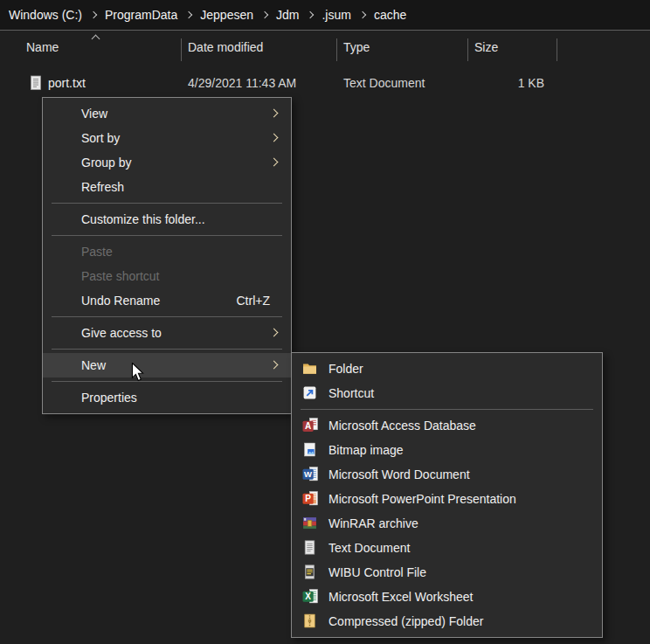 The image size is (650, 644). I want to click on menu-item-label: Properties, so click(109, 398).